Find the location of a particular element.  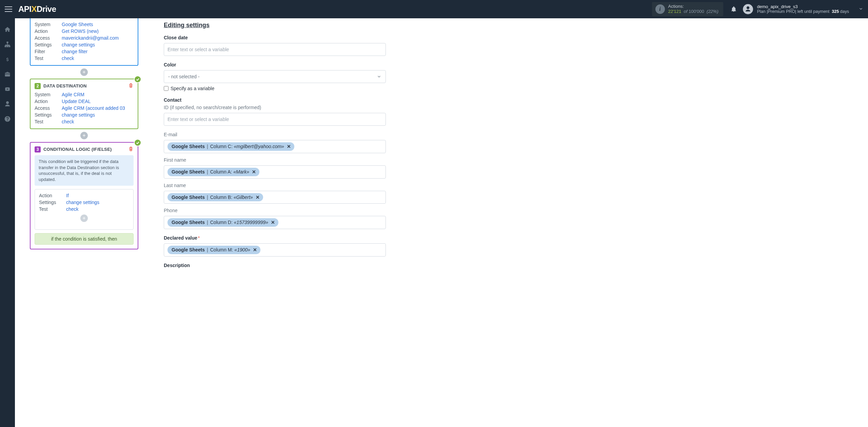

condition-then-label: if the condition is satisfied, then is located at coordinates (84, 239).